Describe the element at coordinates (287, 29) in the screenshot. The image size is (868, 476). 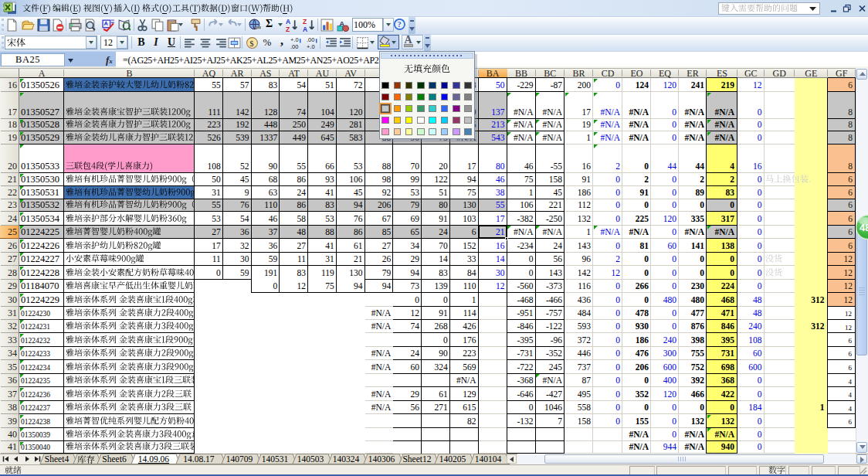
I see `svg-text: Z` at that location.